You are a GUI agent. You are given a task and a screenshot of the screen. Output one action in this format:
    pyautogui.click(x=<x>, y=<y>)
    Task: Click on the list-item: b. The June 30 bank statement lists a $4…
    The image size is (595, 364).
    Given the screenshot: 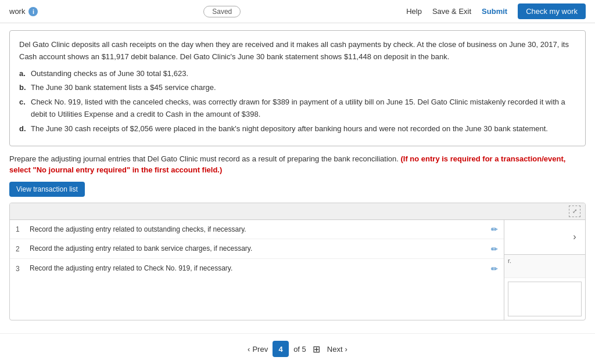 What is the action you would take?
    pyautogui.click(x=298, y=88)
    